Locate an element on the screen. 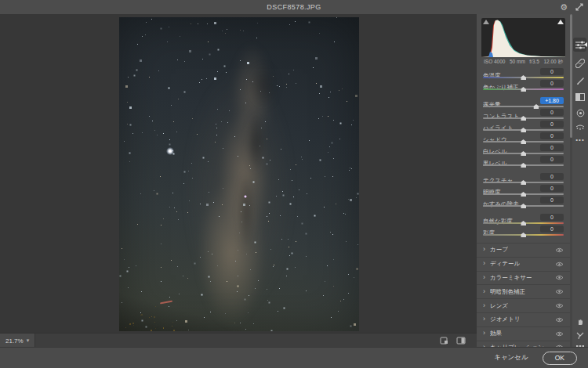 The image size is (588, 368). histogram-curve is located at coordinates (524, 38).